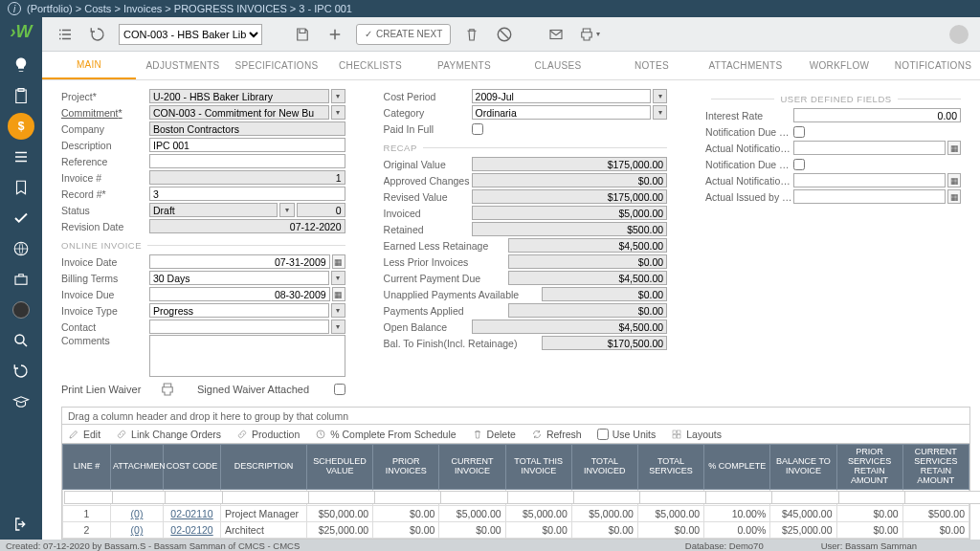  Describe the element at coordinates (339, 327) in the screenshot. I see `contact-dropdown: ▾` at that location.